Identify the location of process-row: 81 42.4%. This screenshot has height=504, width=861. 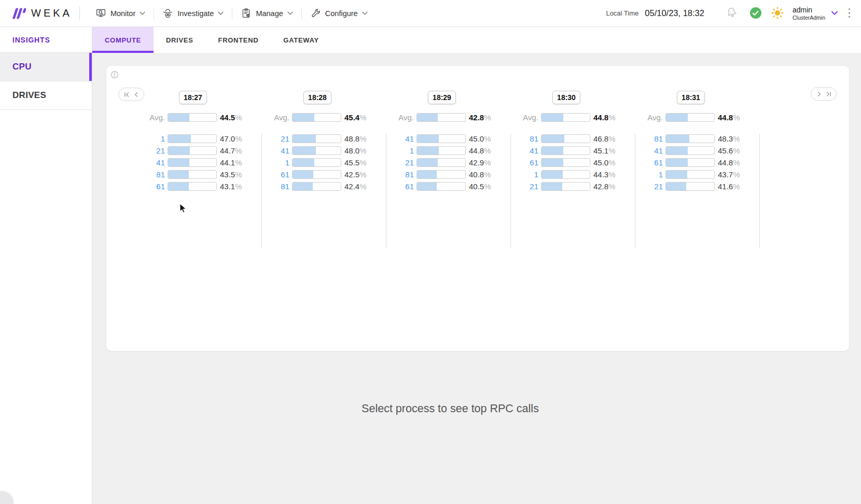
(317, 187).